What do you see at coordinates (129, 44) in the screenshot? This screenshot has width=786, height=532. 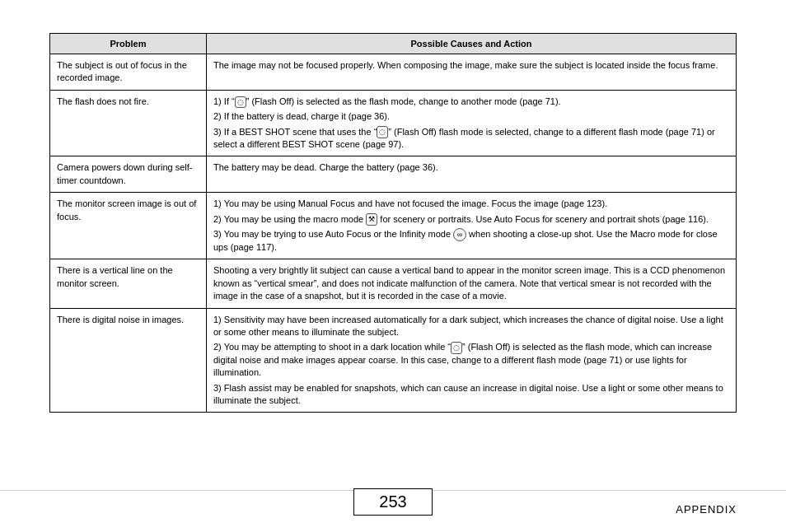 I see `col-problem-header: Problem` at bounding box center [129, 44].